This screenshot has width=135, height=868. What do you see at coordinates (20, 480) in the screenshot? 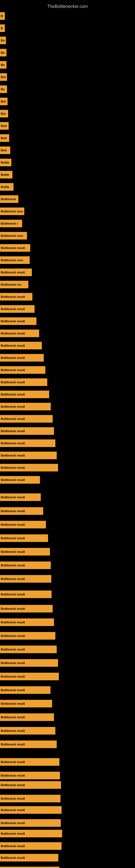
I see `bar-39: Bottleneck result` at bounding box center [20, 480].